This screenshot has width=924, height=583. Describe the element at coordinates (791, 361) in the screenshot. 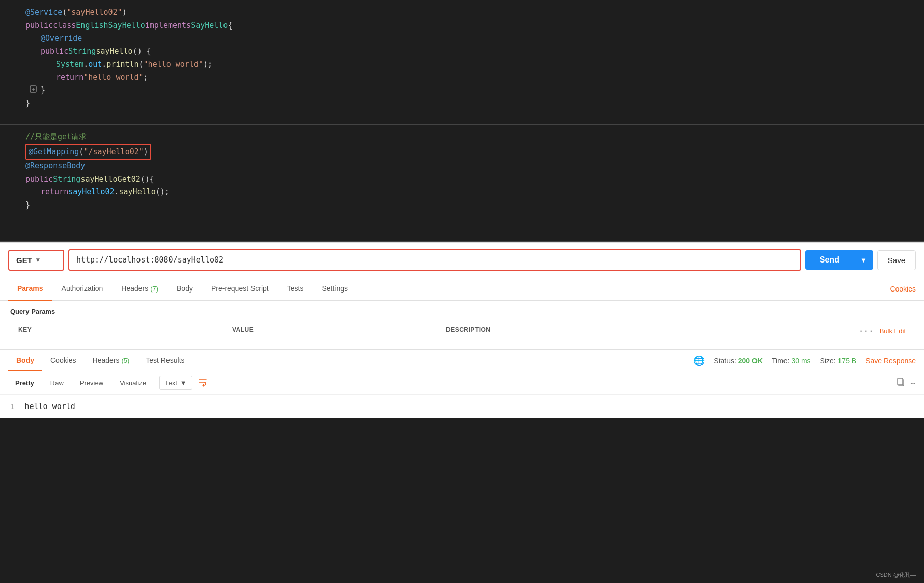

I see `time-label: Time: 30 ms` at that location.